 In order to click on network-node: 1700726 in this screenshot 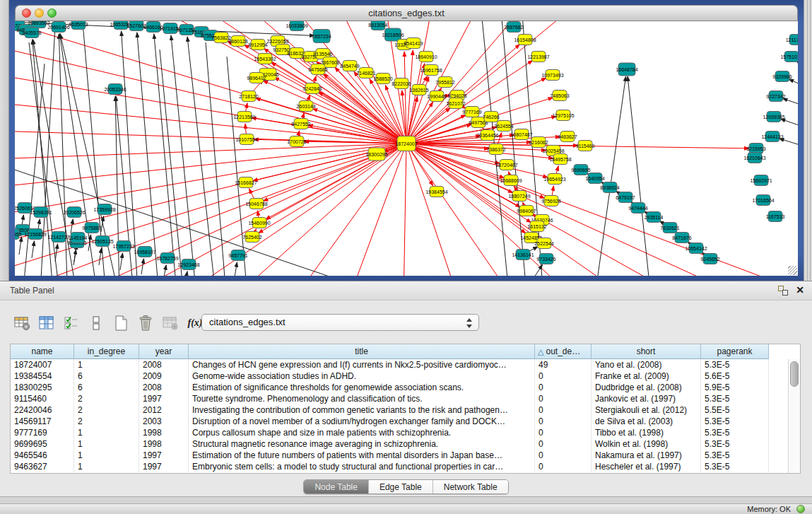, I will do `click(297, 141)`.